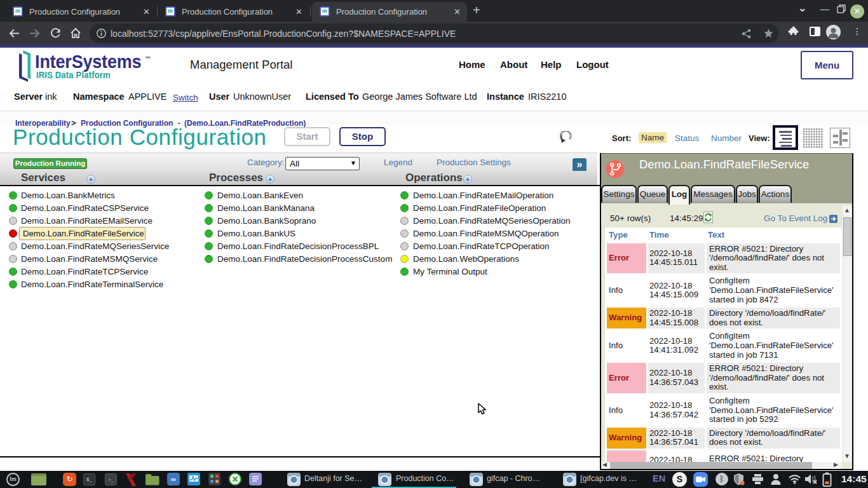 The height and width of the screenshot is (488, 868). Describe the element at coordinates (147, 58) in the screenshot. I see `svg-text: ™` at that location.